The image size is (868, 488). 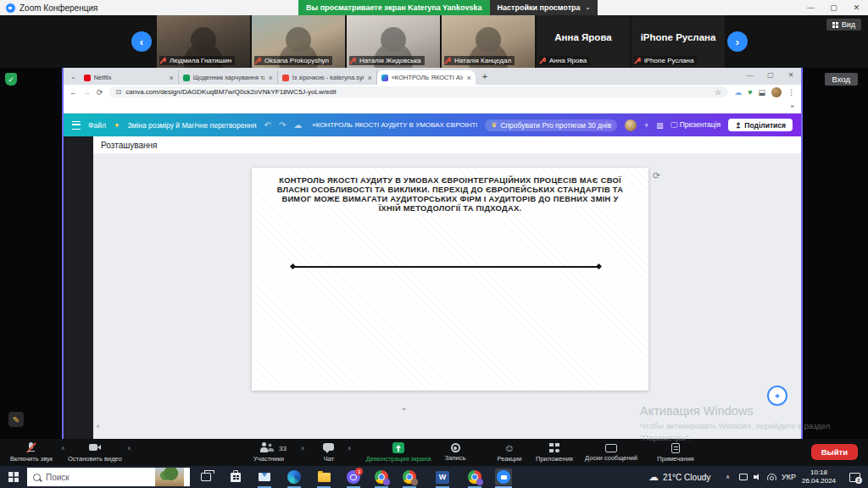 I want to click on back-icon: ←, so click(x=73, y=92).